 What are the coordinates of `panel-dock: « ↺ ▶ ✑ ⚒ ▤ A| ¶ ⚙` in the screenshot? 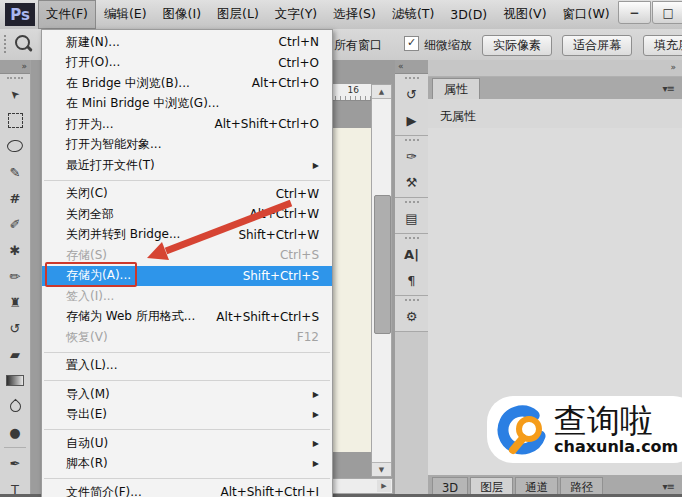 It's located at (412, 278).